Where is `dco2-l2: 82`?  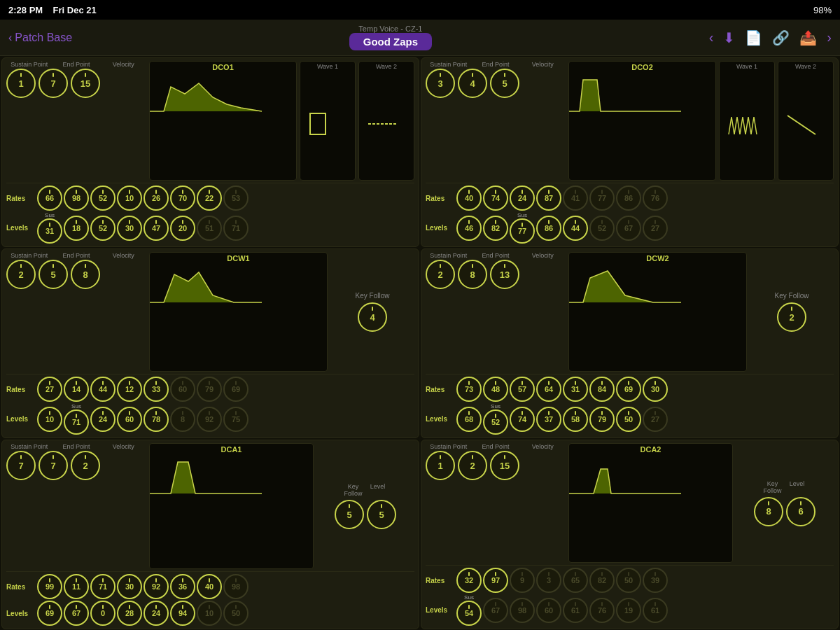 dco2-l2: 82 is located at coordinates (496, 228).